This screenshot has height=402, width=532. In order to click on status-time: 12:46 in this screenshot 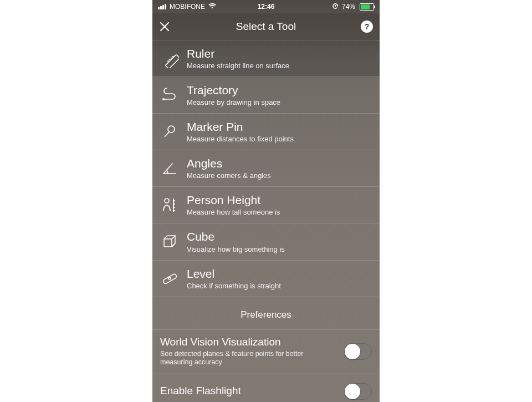, I will do `click(266, 7)`.